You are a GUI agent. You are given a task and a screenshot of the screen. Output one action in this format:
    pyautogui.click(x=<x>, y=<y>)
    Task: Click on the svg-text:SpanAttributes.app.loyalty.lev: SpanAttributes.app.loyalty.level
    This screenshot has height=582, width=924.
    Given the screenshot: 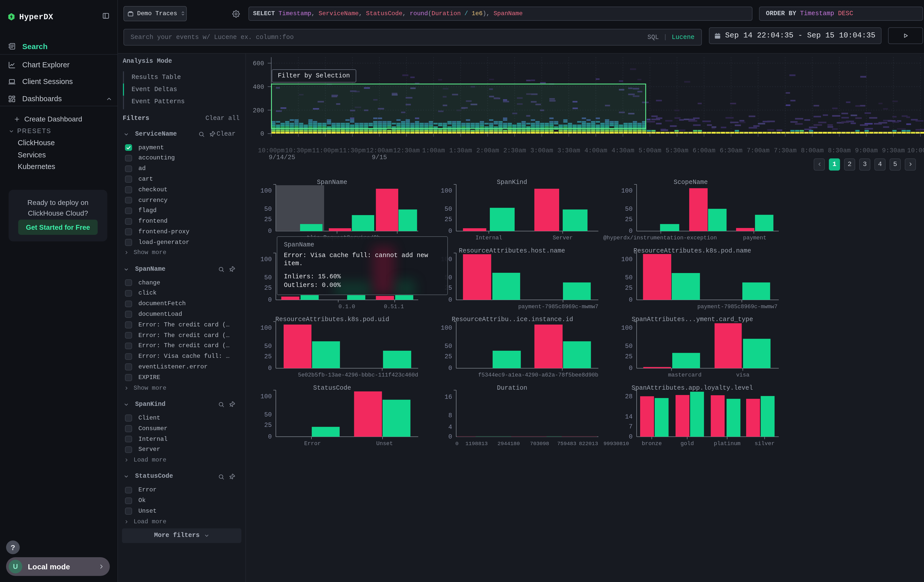 What is the action you would take?
    pyautogui.click(x=692, y=388)
    